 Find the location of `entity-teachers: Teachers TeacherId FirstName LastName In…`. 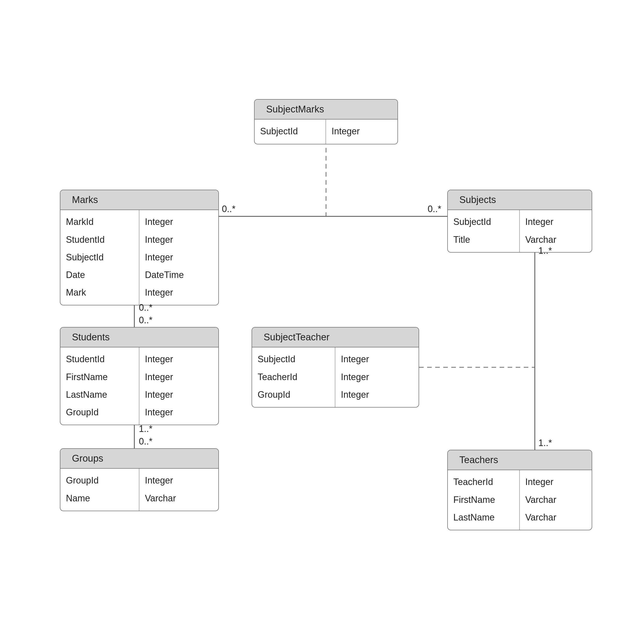

entity-teachers: Teachers TeacherId FirstName LastName In… is located at coordinates (520, 490).